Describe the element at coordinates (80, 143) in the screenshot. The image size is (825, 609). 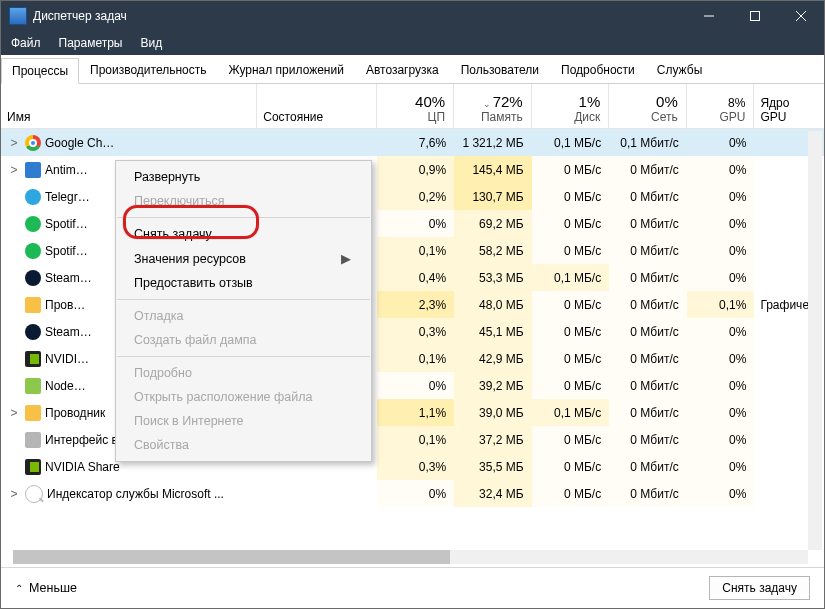
I see `process-name: Google Ch…` at that location.